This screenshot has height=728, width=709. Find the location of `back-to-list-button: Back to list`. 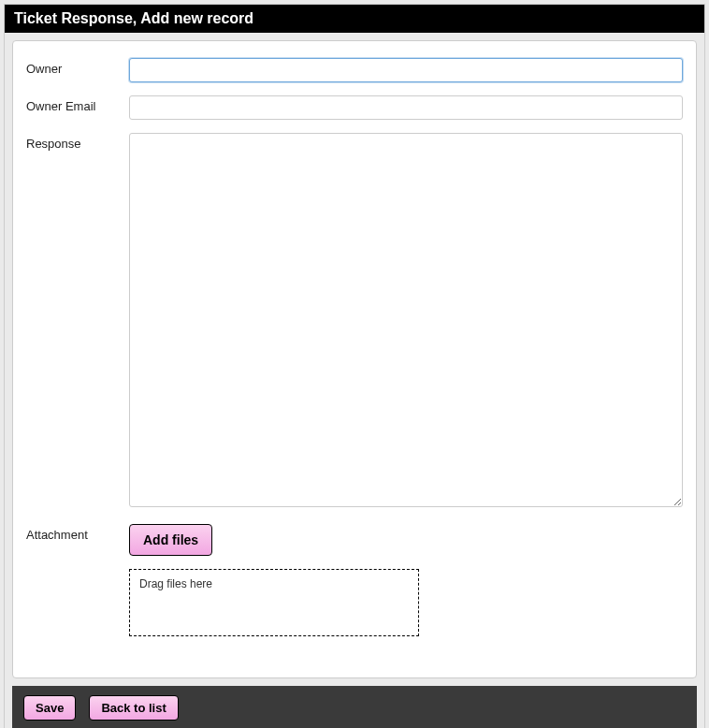

back-to-list-button: Back to list is located at coordinates (133, 707).